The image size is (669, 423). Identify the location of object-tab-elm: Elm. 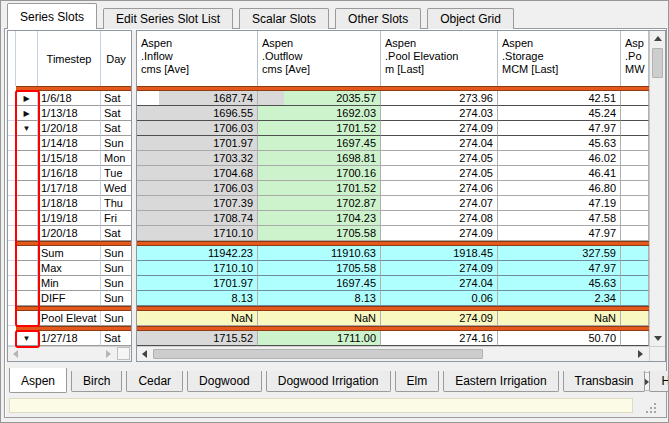
(418, 382).